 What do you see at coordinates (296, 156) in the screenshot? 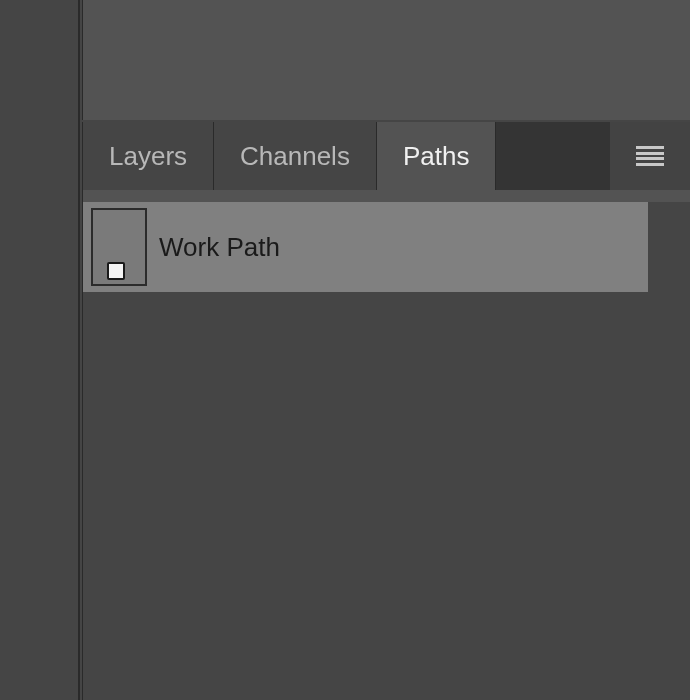
I see `tab-channels: Channels` at bounding box center [296, 156].